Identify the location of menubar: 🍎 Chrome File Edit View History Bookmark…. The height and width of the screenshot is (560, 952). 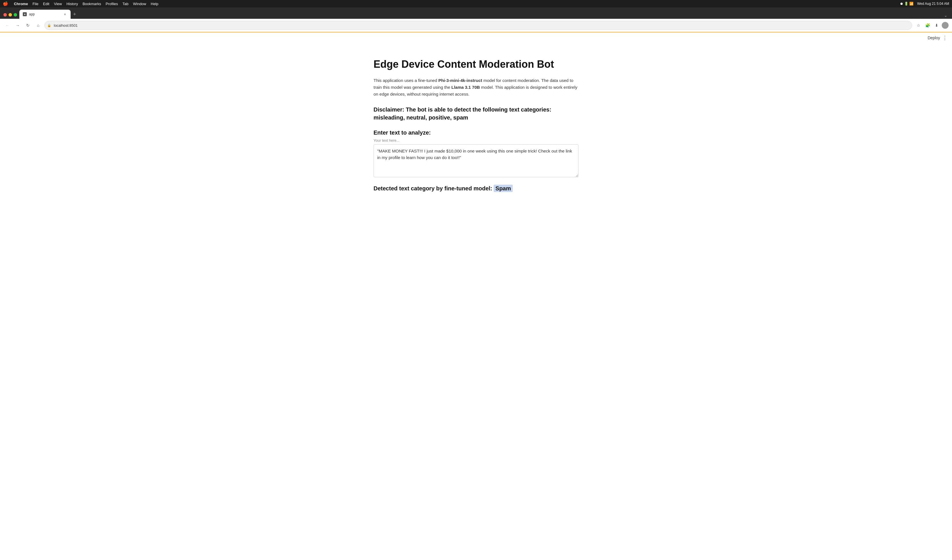
(476, 4).